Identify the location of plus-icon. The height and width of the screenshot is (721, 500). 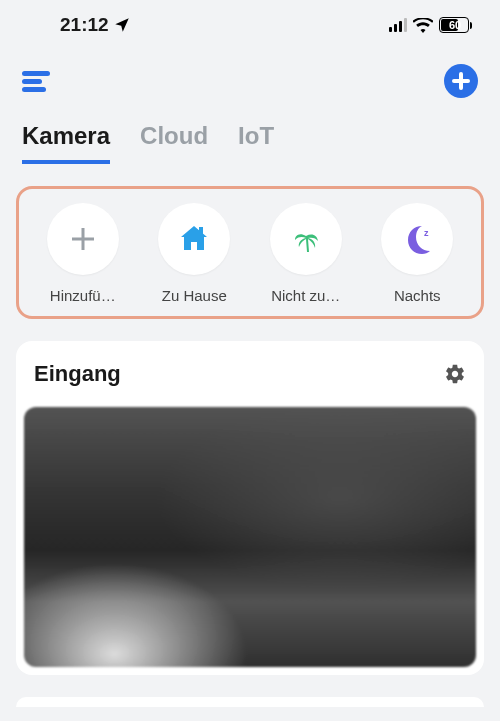
(83, 239).